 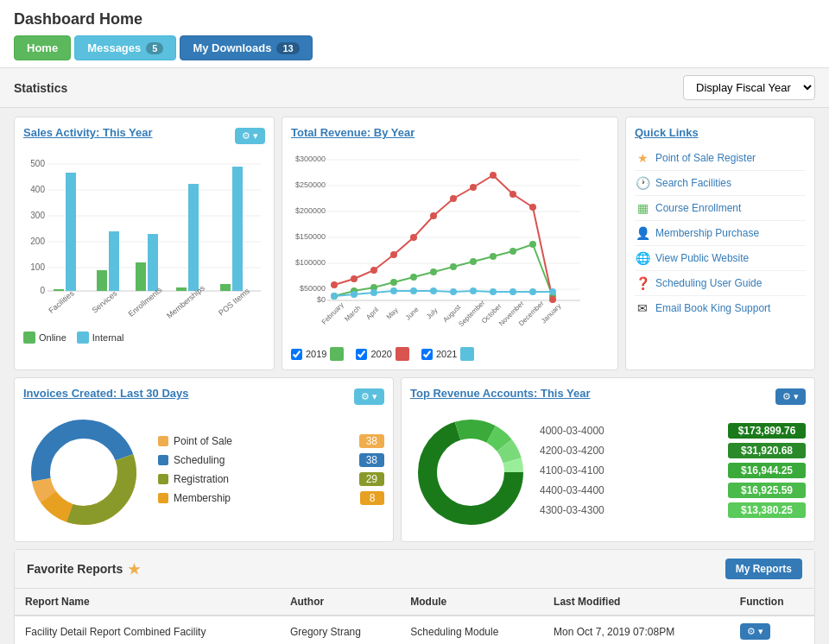 I want to click on report-module: Scheduling Module, so click(x=471, y=630).